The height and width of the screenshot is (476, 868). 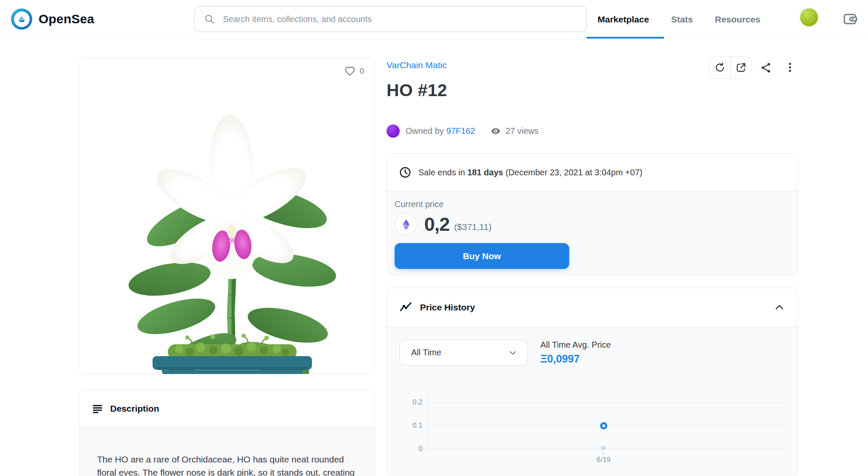 What do you see at coordinates (390, 19) in the screenshot?
I see `search-bar` at bounding box center [390, 19].